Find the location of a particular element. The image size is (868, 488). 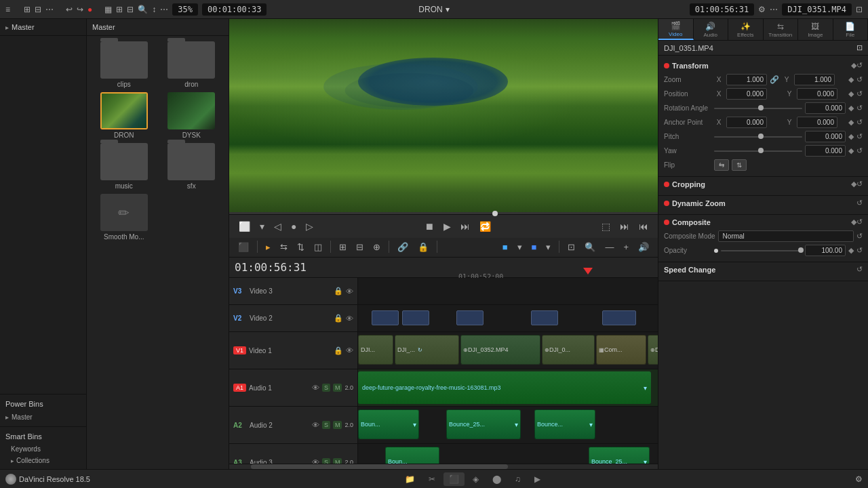

more-icon: ⋯ is located at coordinates (50, 9).